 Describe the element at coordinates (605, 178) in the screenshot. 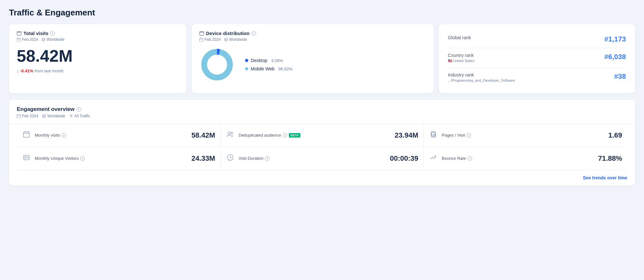

I see `see-trends-link: See trends over time` at that location.